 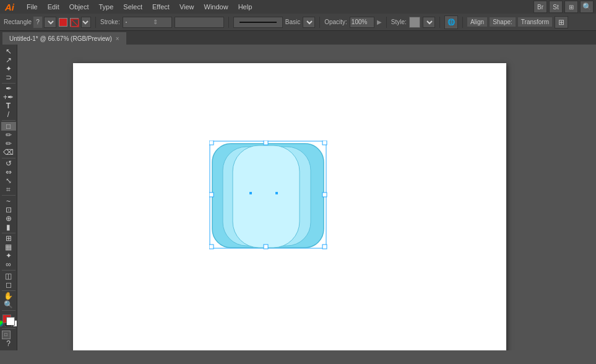 What do you see at coordinates (140, 22) in the screenshot?
I see `stroke-value-field` at bounding box center [140, 22].